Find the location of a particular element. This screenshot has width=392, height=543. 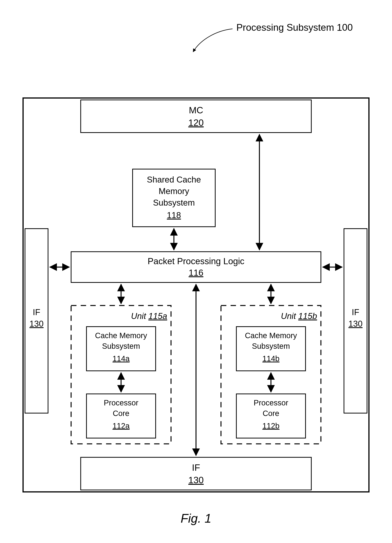

cache-a-line2: Subsystem is located at coordinates (121, 346).